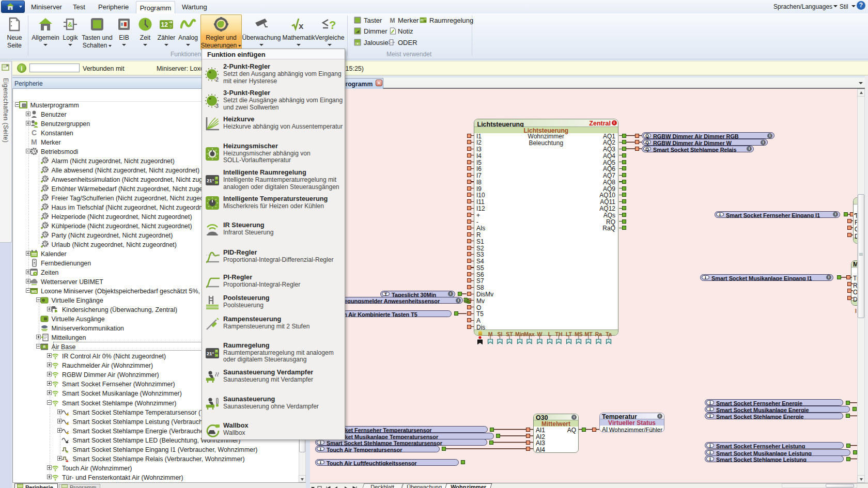 The width and height of the screenshot is (868, 488). What do you see at coordinates (217, 105) in the screenshot?
I see `svg-text: 3` at bounding box center [217, 105].